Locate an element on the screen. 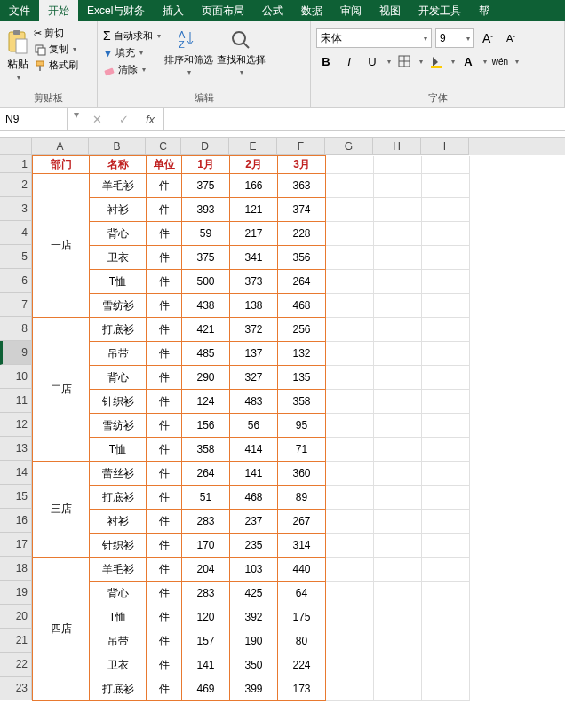  data-cell: 360 is located at coordinates (302, 474).